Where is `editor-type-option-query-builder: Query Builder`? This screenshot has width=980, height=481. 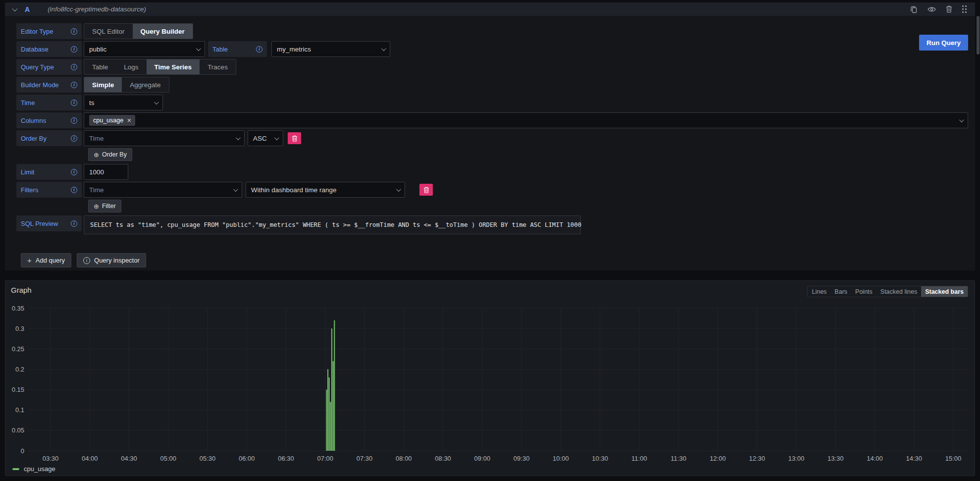
editor-type-option-query-builder: Query Builder is located at coordinates (162, 31).